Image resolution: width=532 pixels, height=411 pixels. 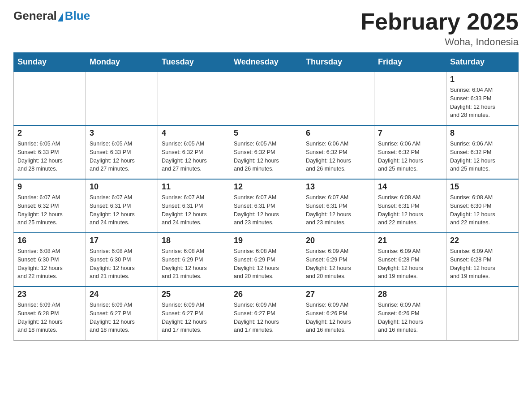 I want to click on day-number: 7, so click(x=410, y=133).